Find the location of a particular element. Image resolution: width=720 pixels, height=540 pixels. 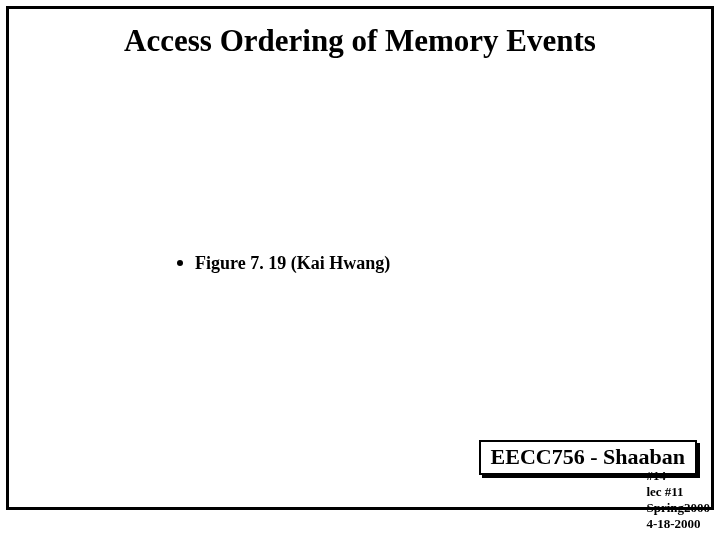

footer-lec: lec #11 is located at coordinates (664, 492).